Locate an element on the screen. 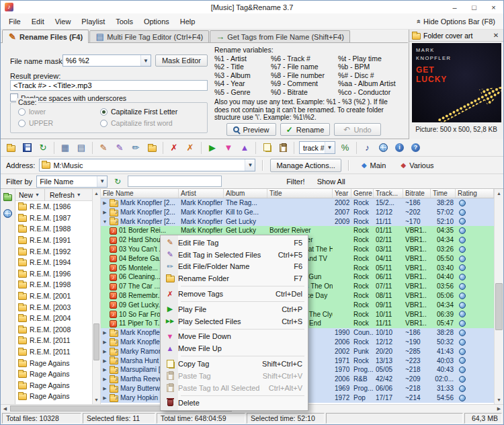 The width and height of the screenshot is (504, 425). web-search-button is located at coordinates (384, 148).